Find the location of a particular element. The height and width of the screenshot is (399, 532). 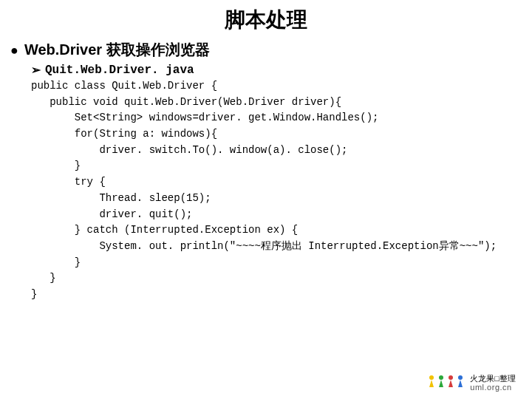

footer-line1: 火龙果□整理 is located at coordinates (493, 378).